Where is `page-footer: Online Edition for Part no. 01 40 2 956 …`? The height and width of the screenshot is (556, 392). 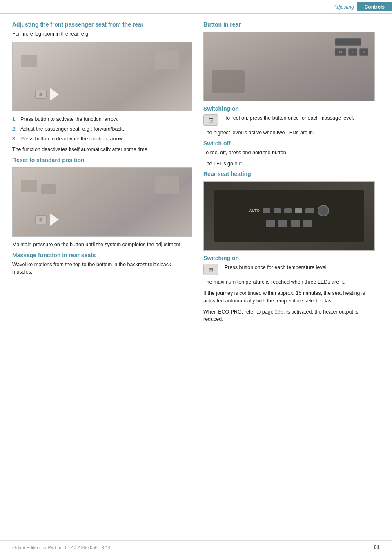 page-footer: Online Edition for Part no. 01 40 2 956 … is located at coordinates (196, 545).